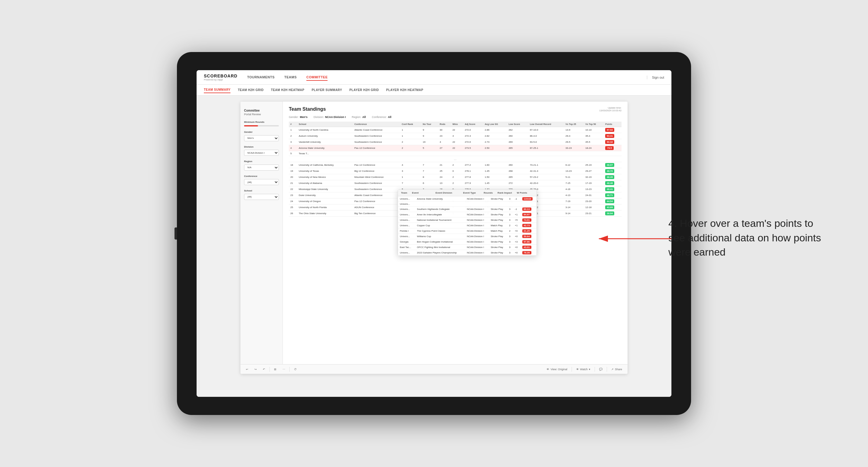  Describe the element at coordinates (613, 136) in the screenshot. I see `points-cell-container: 93.31` at that location.